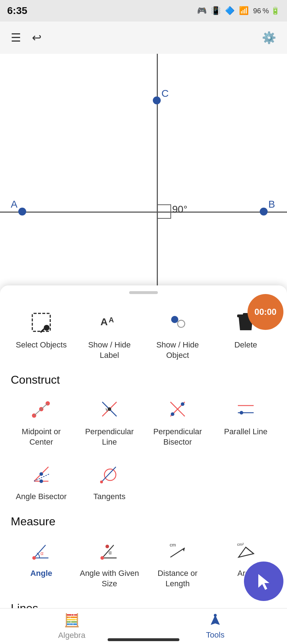  What do you see at coordinates (144, 335) in the screenshot?
I see `basic-tools-grid: Select Objects A A Show / Hide Label Sho…` at bounding box center [144, 335].